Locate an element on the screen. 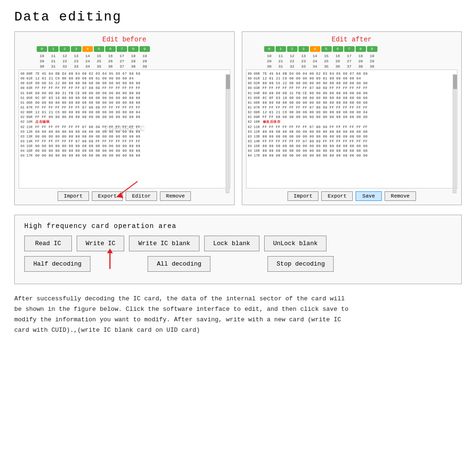 This screenshot has width=476, height=476. hex-data-wrapper-left: ZDEORFIC 00 00R7E 45 84 6B D4 08 04 00 6… is located at coordinates (125, 129).